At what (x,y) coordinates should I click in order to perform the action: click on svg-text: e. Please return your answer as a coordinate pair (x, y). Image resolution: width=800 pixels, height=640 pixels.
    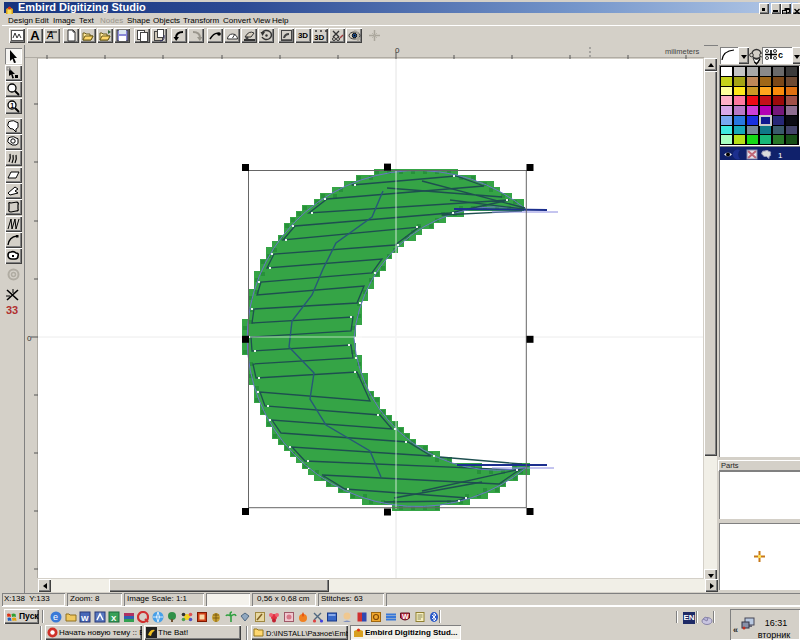
    Looking at the image, I should click on (56, 617).